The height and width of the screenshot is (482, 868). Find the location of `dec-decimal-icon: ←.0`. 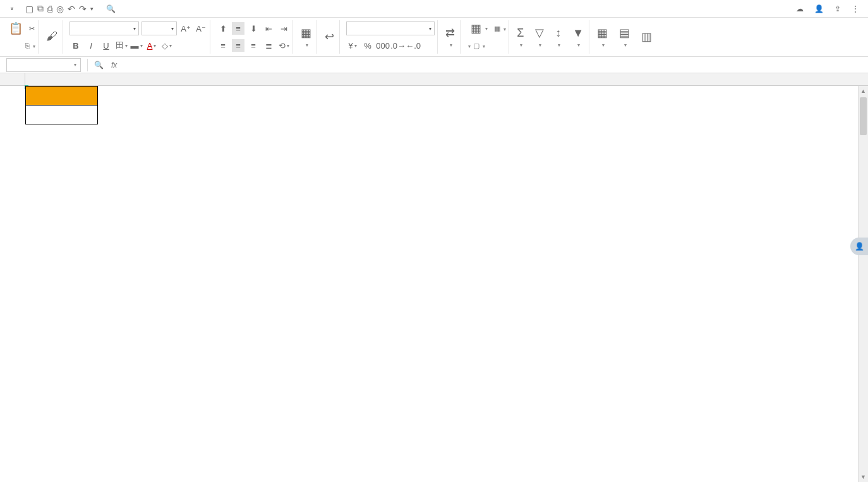

dec-decimal-icon: ←.0 is located at coordinates (413, 45).